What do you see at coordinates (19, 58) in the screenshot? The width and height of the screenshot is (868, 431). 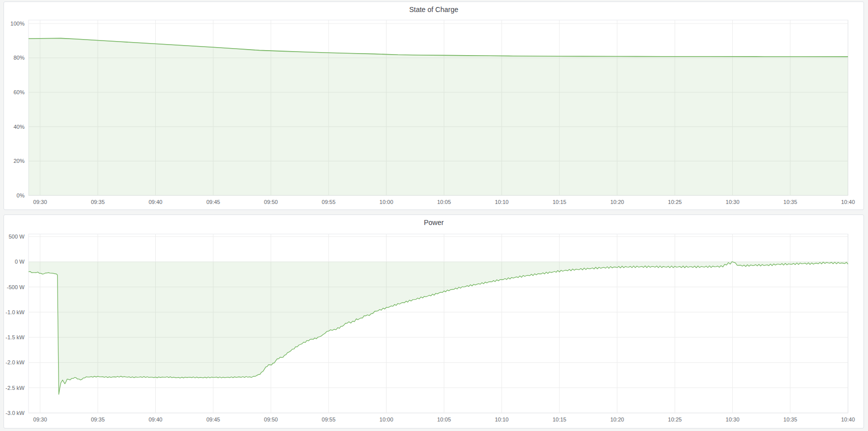 I see `y-axis-tick-label: 80%` at bounding box center [19, 58].